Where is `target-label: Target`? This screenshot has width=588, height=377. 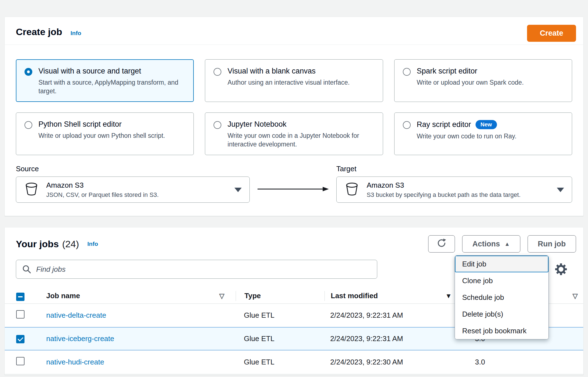 target-label: Target is located at coordinates (454, 169).